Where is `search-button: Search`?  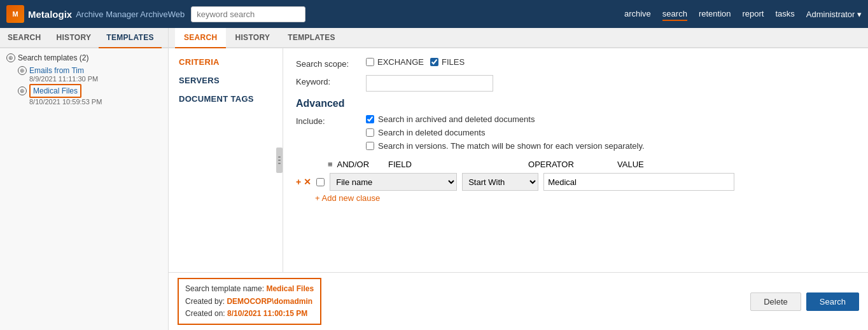
search-button: Search is located at coordinates (832, 301).